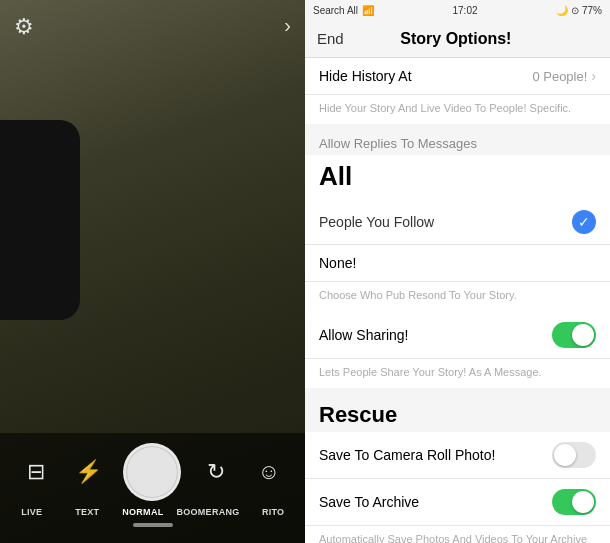 The height and width of the screenshot is (543, 610). I want to click on hide-history-row: Hide History At 0 People! ›, so click(458, 76).